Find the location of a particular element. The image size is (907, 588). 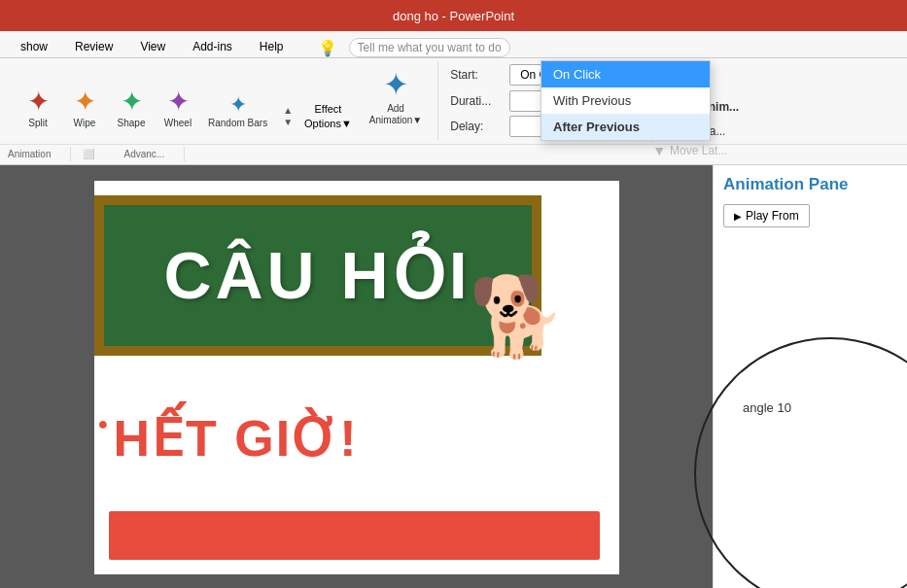

randombars-button: ✦ Random Bars is located at coordinates (237, 111).